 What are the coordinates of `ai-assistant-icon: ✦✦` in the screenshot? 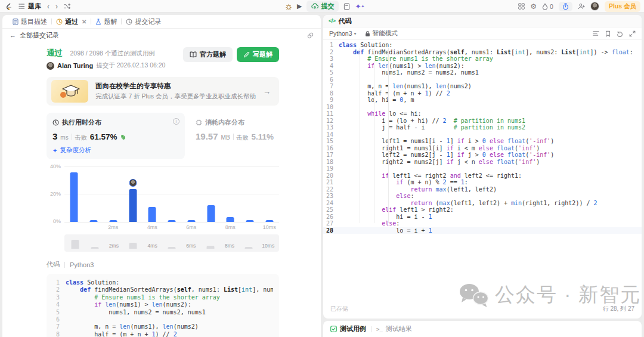 It's located at (360, 7).